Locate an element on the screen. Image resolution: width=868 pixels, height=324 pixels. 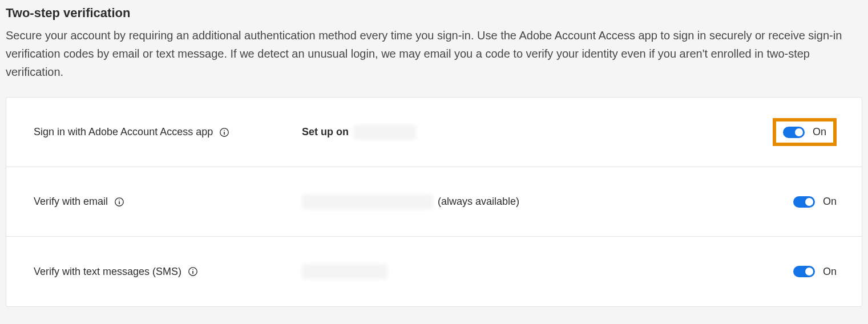
row-sms-label: Verify with text messages (SMS) is located at coordinates (107, 272).